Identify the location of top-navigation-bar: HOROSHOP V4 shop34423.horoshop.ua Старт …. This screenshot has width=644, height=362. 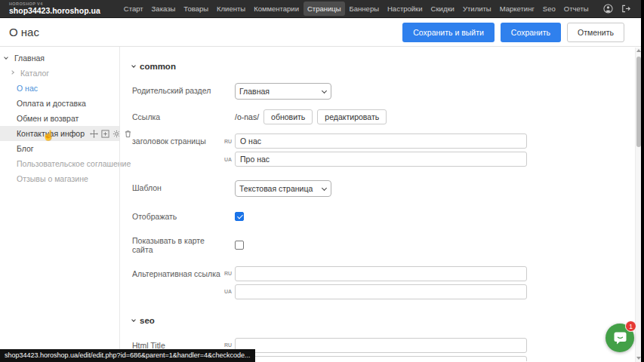
(322, 9).